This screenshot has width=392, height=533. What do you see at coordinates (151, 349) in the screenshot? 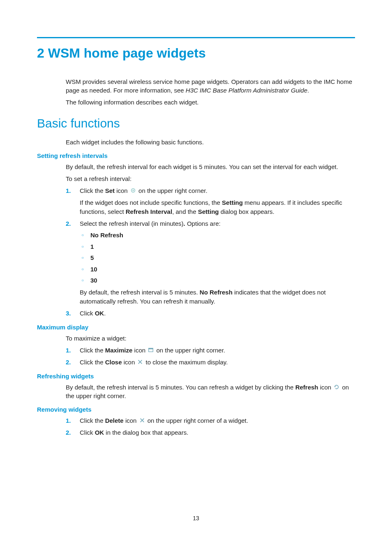
I see `maximize-icon` at bounding box center [151, 349].